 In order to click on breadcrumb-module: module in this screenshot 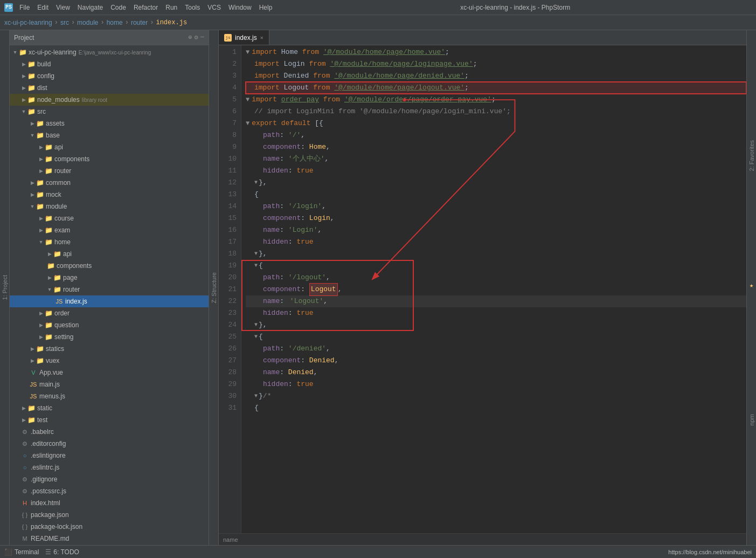, I will do `click(87, 23)`.